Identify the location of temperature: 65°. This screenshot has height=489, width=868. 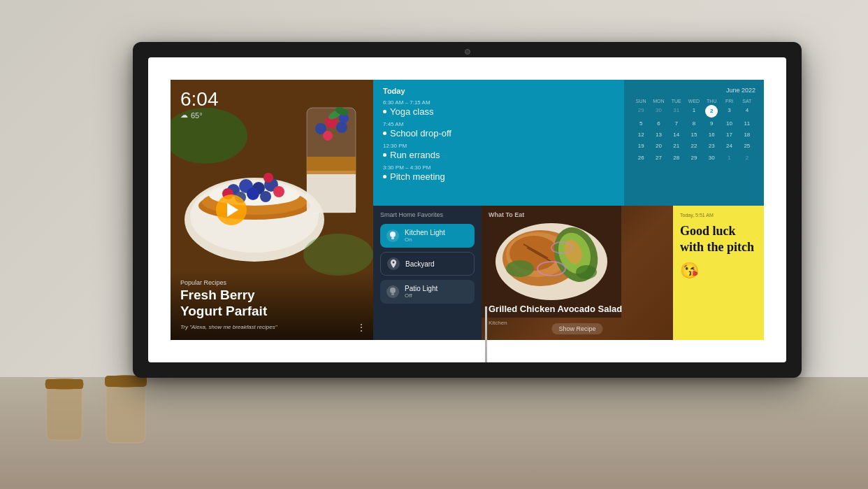
(197, 115).